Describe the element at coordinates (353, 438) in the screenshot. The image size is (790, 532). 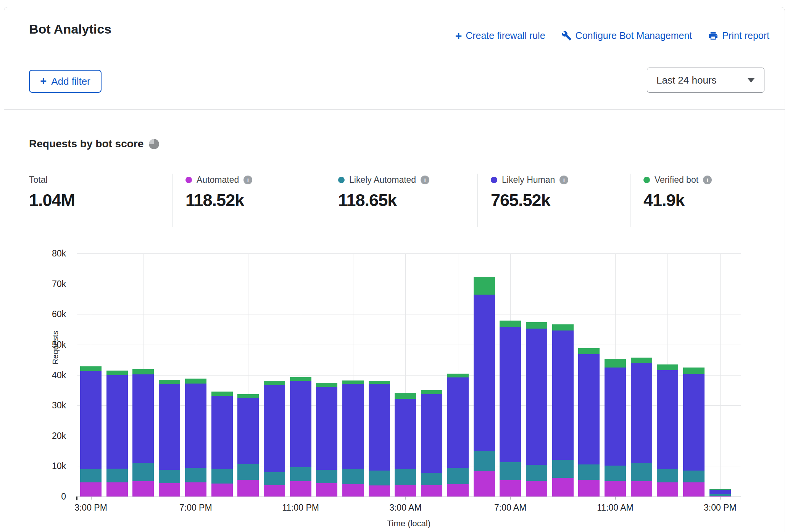
I see `bar-1-00-am` at that location.